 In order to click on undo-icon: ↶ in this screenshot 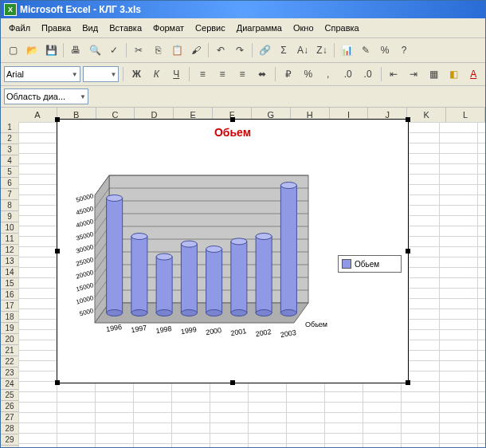, I will do `click(221, 50)`.